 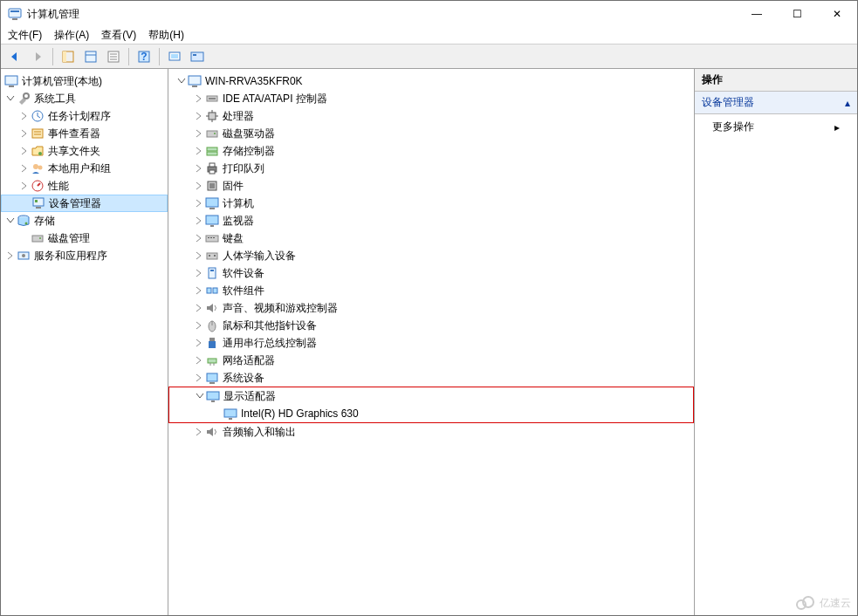 I want to click on audio-icon, so click(x=212, y=432).